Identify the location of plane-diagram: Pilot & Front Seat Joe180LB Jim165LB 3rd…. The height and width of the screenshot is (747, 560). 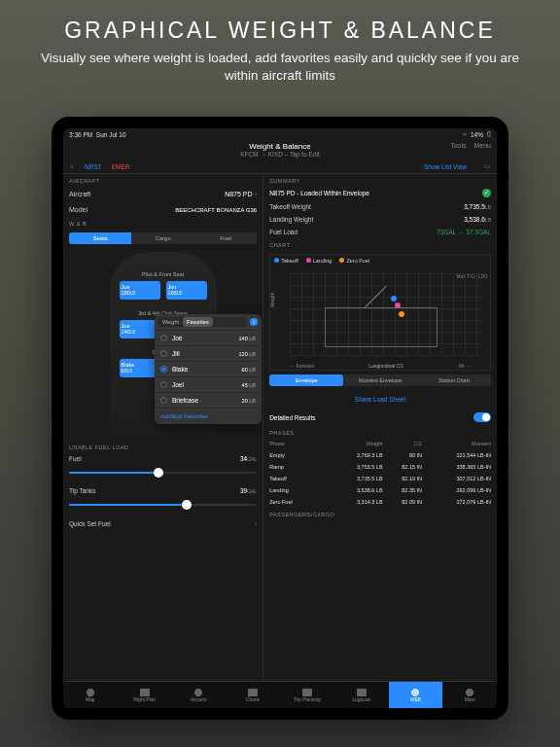
(163, 344).